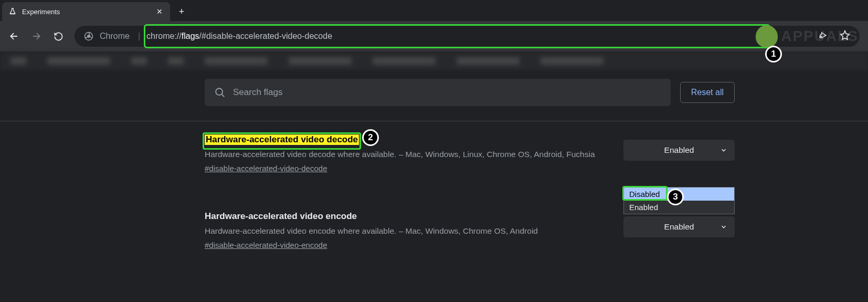 The height and width of the screenshot is (302, 868). Describe the element at coordinates (182, 12) in the screenshot. I see `new-tab-button: +` at that location.